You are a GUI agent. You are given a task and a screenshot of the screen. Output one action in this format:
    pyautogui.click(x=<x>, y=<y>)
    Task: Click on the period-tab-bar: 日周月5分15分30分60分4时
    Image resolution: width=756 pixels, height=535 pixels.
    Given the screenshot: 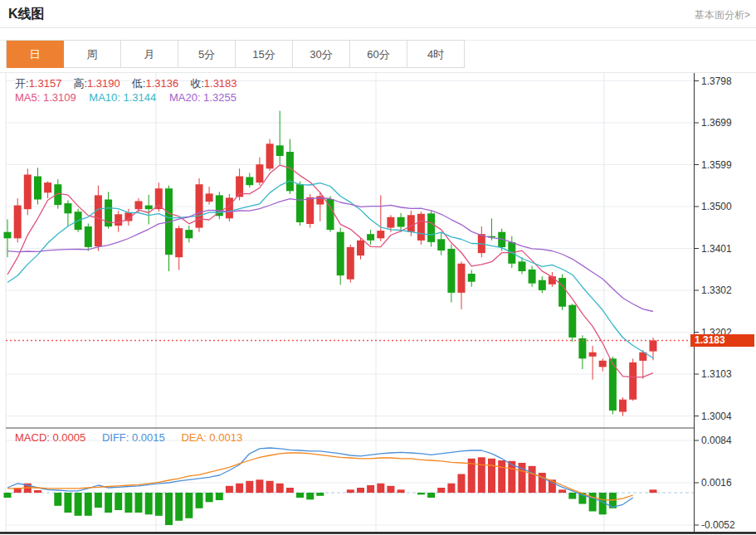 What is the action you would take?
    pyautogui.click(x=236, y=53)
    